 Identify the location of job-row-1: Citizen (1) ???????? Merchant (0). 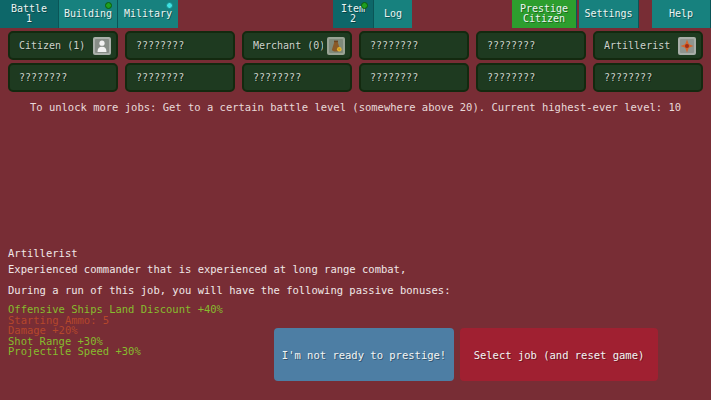
(356, 46).